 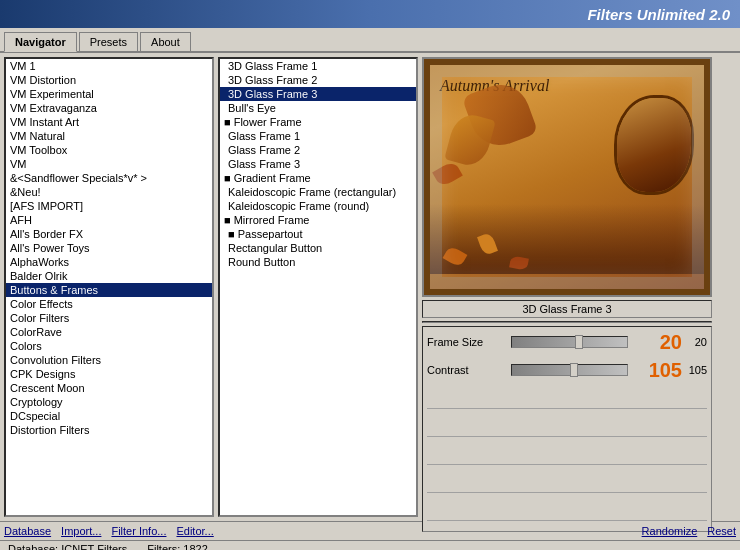 What do you see at coordinates (81, 531) in the screenshot?
I see `import-link: Import...` at bounding box center [81, 531].